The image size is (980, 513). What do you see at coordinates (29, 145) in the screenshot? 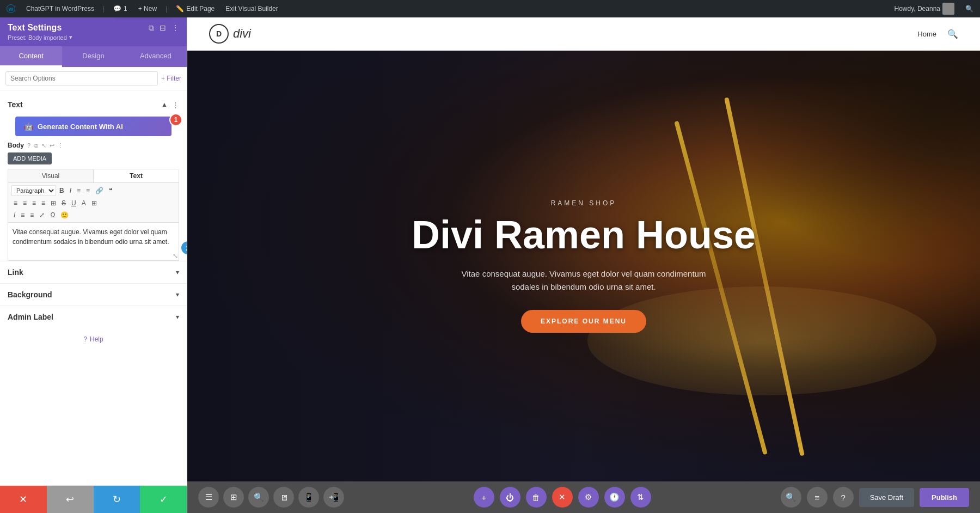
I see `body-help-icon: ?` at bounding box center [29, 145].